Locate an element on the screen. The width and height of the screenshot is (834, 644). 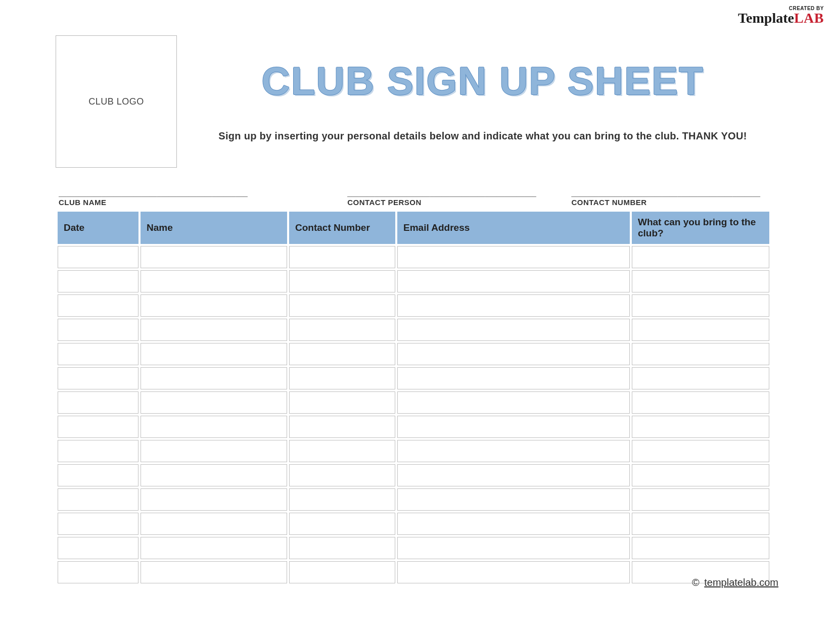
copyright-symbol: © is located at coordinates (696, 582).